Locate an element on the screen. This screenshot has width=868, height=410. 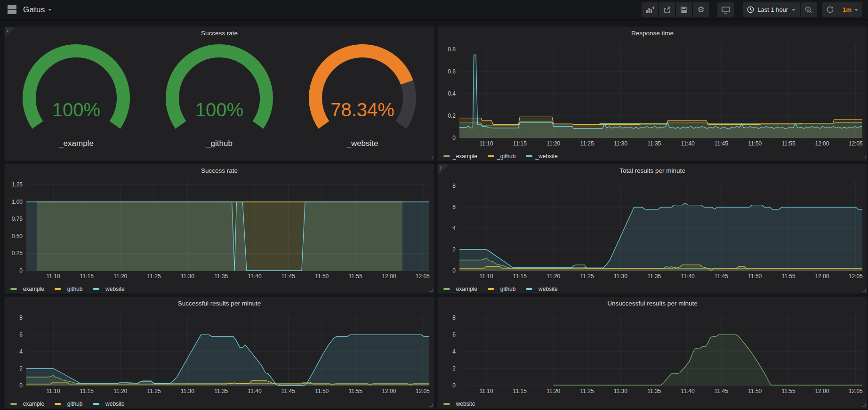
info-icon: i is located at coordinates (441, 168).